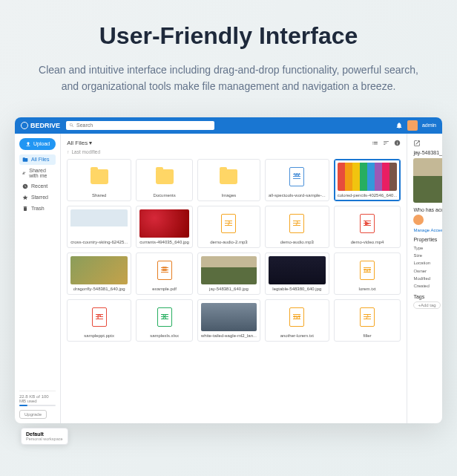  What do you see at coordinates (99, 227) in the screenshot?
I see `file-tile: cross-country-skiing-62425...` at bounding box center [99, 227].